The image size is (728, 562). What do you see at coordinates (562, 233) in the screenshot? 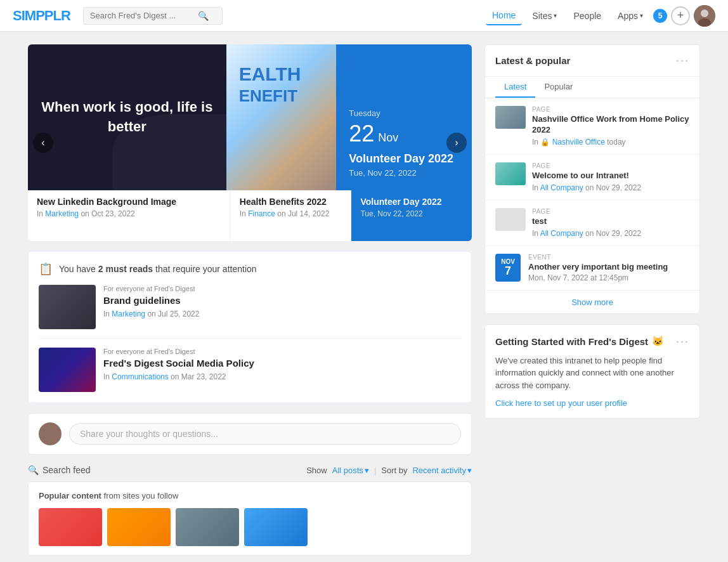
I see `latest-location-3: All Company` at bounding box center [562, 233].